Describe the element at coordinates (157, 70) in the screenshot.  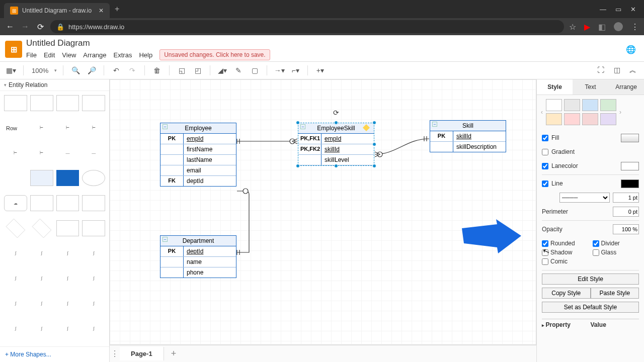
I see `delete-icon: 🗑` at that location.